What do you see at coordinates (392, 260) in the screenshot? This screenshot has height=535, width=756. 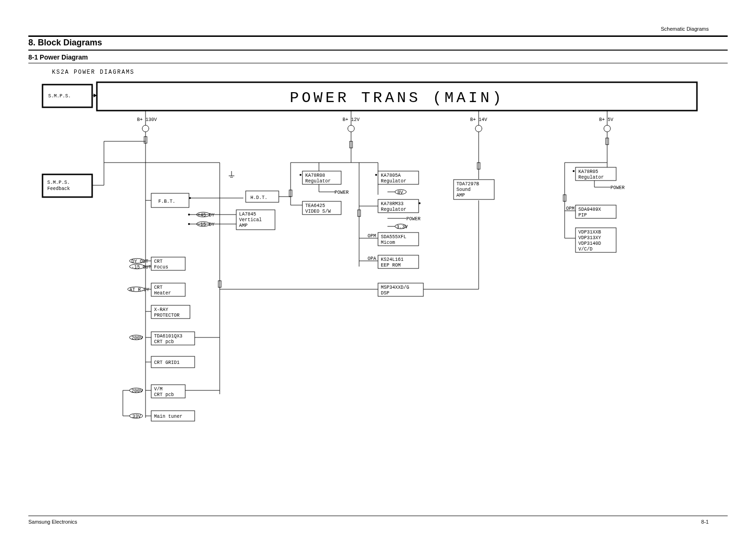 I see `ks24l161-l1: KS24L161` at bounding box center [392, 260].